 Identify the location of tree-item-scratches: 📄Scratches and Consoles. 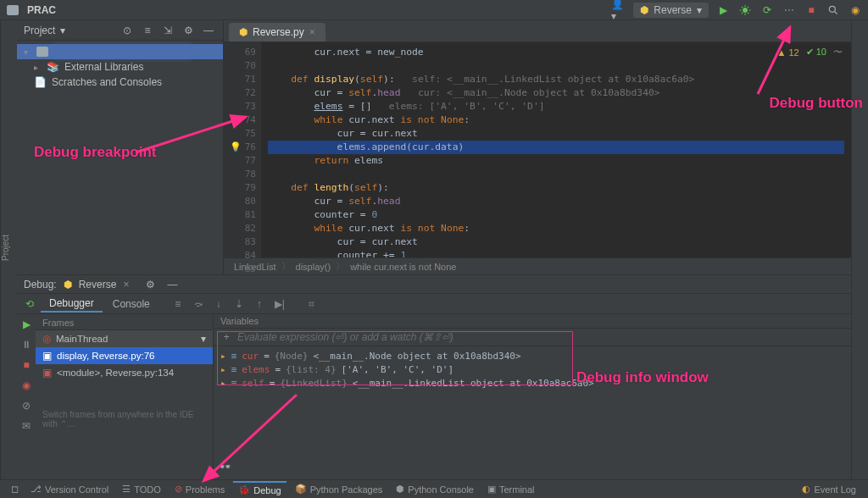
(120, 82).